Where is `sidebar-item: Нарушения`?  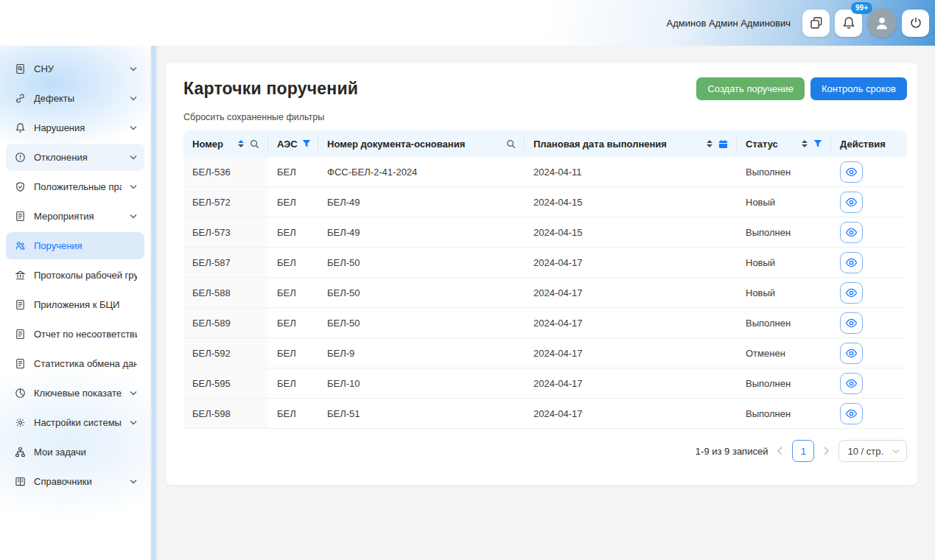
sidebar-item: Нарушения is located at coordinates (75, 128).